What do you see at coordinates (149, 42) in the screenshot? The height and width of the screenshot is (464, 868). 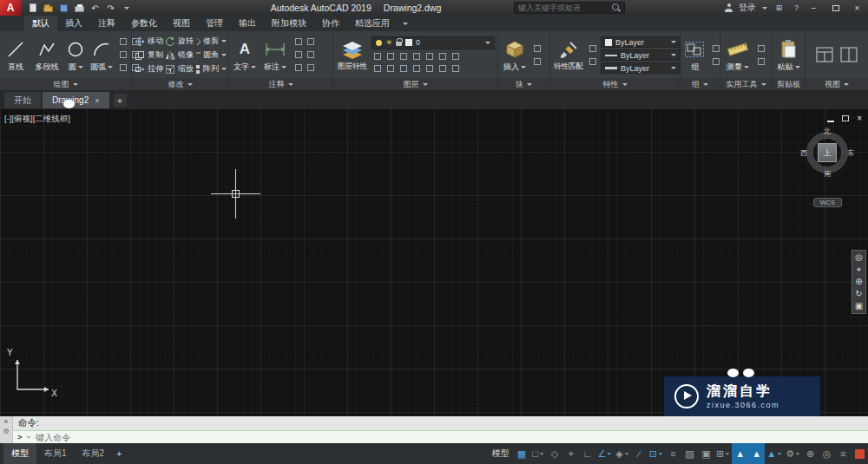 I see `move-tool: 移动` at bounding box center [149, 42].